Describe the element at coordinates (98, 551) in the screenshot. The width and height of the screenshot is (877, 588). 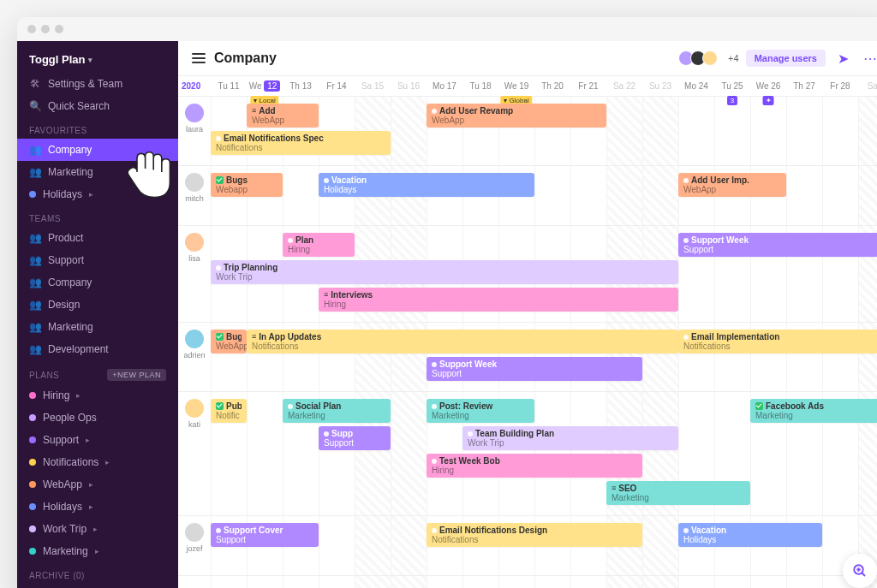
I see `sidebar-item-marketing: Marketing▸` at that location.